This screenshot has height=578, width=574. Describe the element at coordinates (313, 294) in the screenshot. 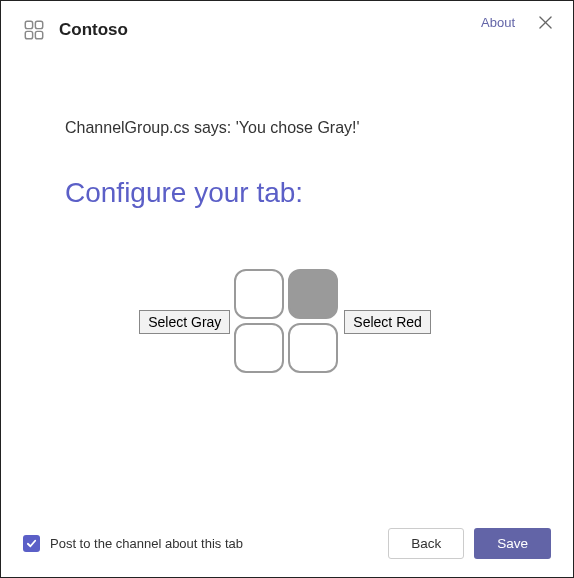

I see `grid-quadrant-filled` at that location.